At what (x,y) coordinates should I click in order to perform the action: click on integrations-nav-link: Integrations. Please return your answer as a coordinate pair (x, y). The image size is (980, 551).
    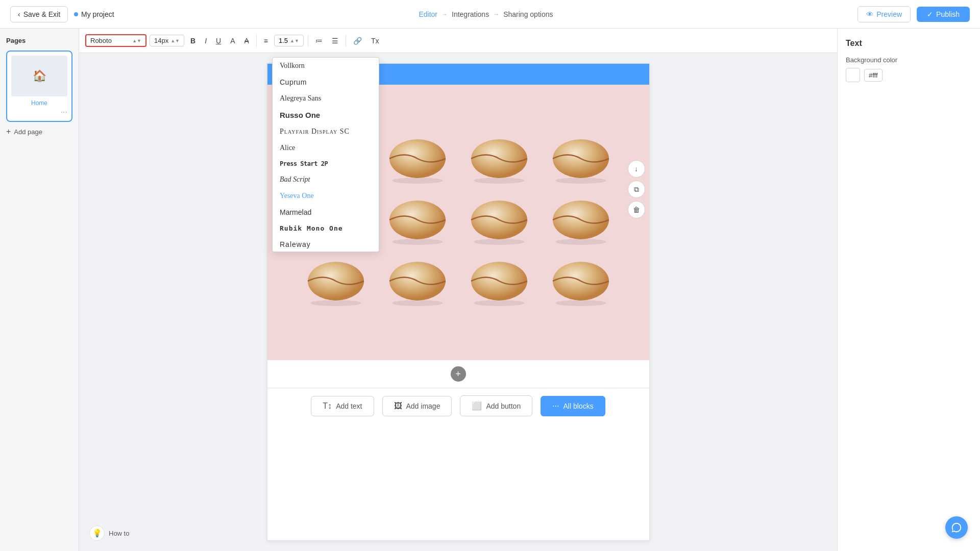
    Looking at the image, I should click on (471, 14).